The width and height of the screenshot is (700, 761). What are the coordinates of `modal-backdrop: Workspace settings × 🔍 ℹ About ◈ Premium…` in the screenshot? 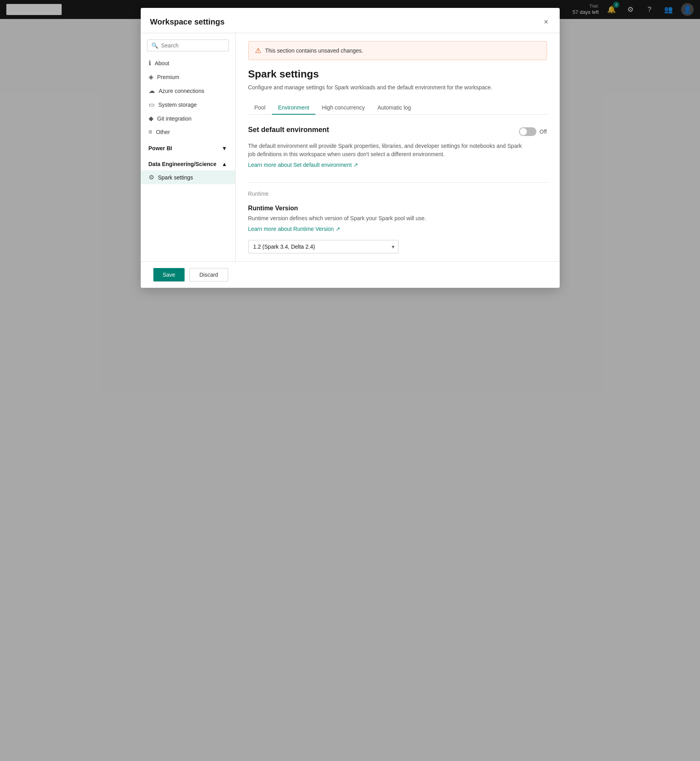 It's located at (350, 9).